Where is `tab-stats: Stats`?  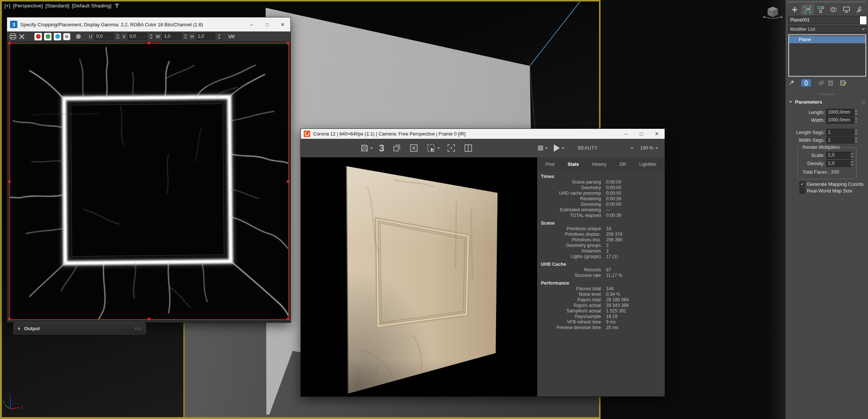 tab-stats: Stats is located at coordinates (573, 164).